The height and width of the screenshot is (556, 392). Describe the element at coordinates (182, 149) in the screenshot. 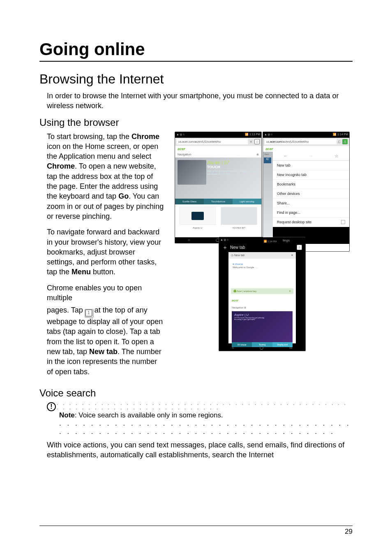

I see `acer-logo: acer` at that location.